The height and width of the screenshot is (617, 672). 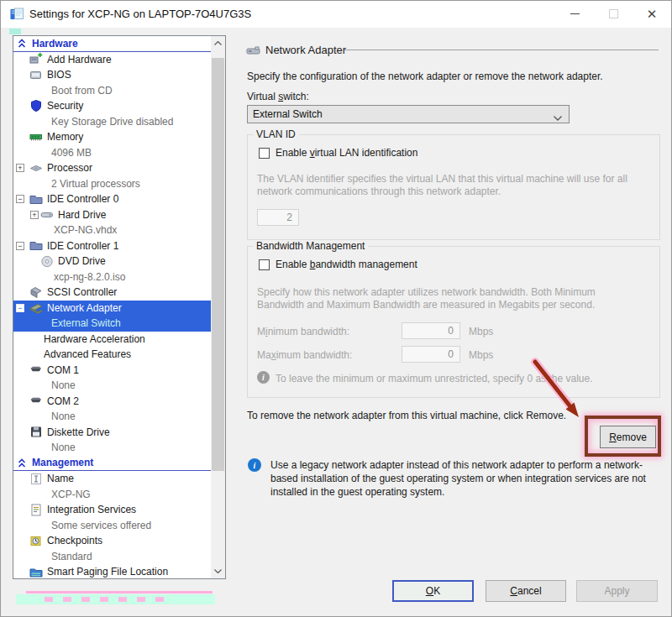 What do you see at coordinates (17, 14) in the screenshot?
I see `window-settings-icon` at bounding box center [17, 14].